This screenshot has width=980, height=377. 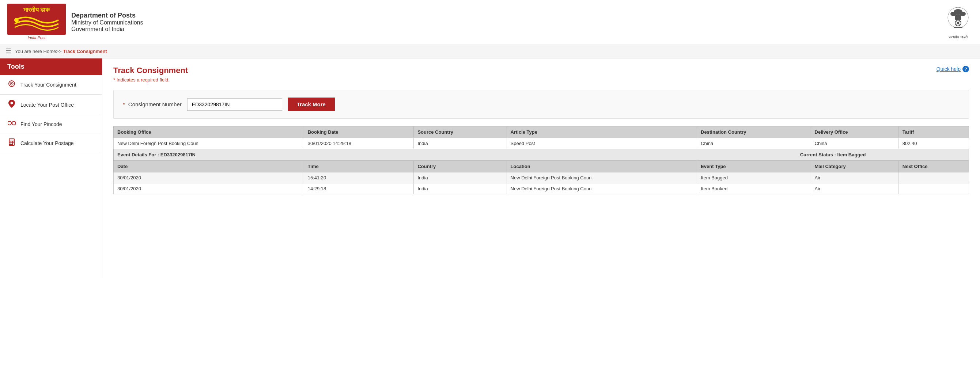 What do you see at coordinates (359, 166) in the screenshot?
I see `event-col-time: Time` at bounding box center [359, 166].